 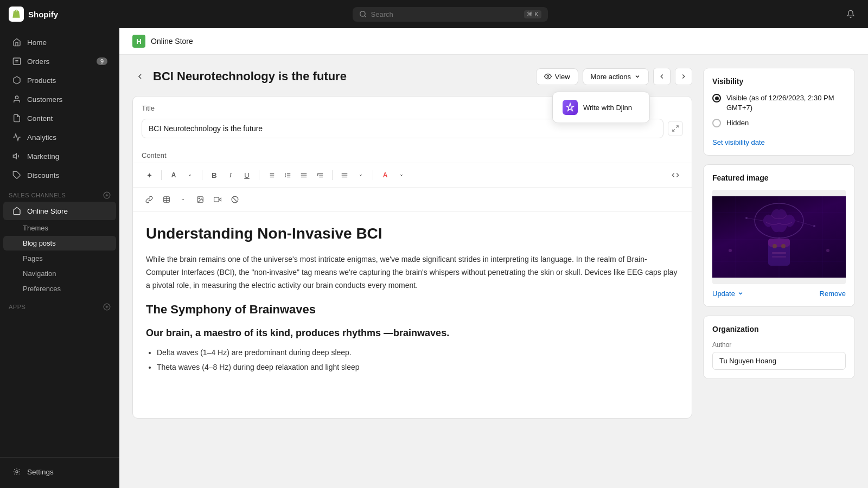 What do you see at coordinates (304, 175) in the screenshot?
I see `toolbar-indent-button` at bounding box center [304, 175].